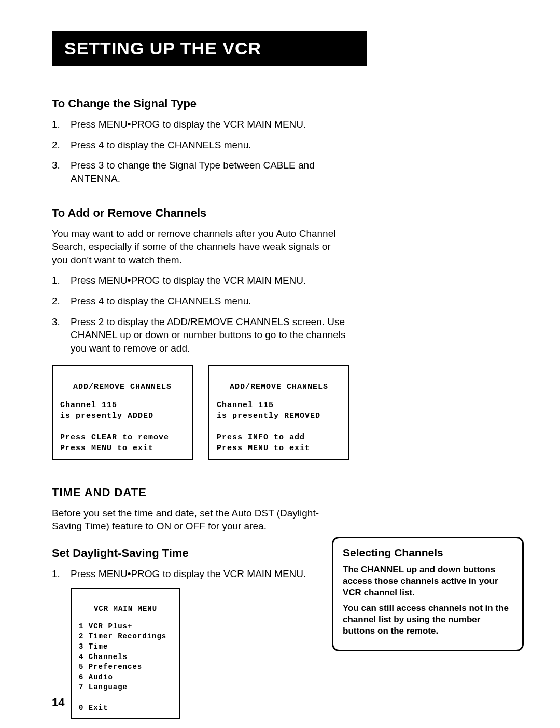 This screenshot has width=560, height=728. I want to click on intro-time-and-date: Before you set the time and date, set th…, so click(197, 520).